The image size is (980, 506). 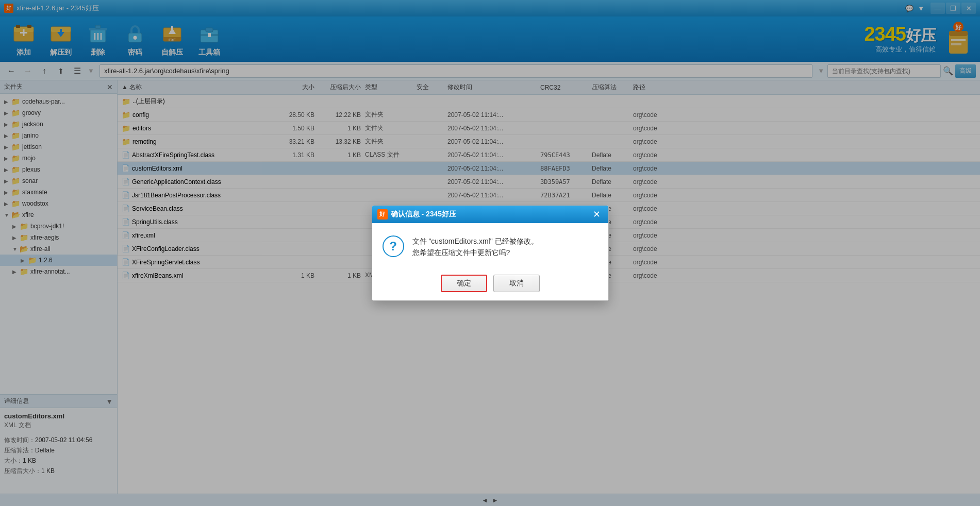 I want to click on modal-footer: 确定 取消, so click(x=490, y=284).